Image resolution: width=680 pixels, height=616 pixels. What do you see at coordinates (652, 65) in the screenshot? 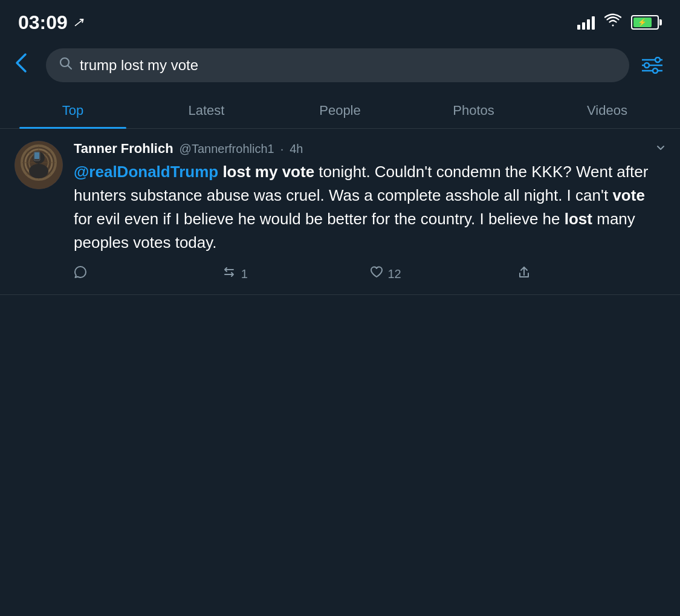
I see `filter-button` at bounding box center [652, 65].